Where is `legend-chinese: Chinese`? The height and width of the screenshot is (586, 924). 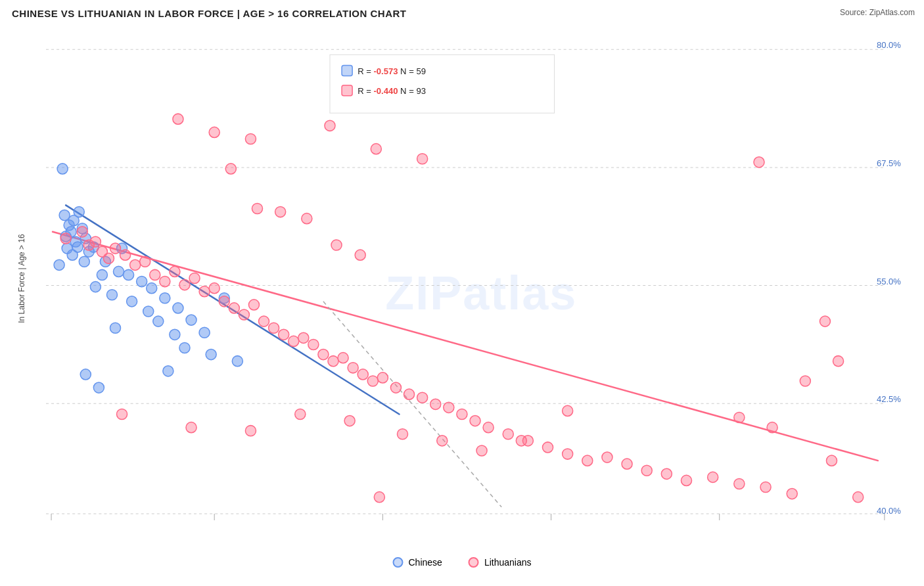 legend-chinese: Chinese is located at coordinates (418, 562).